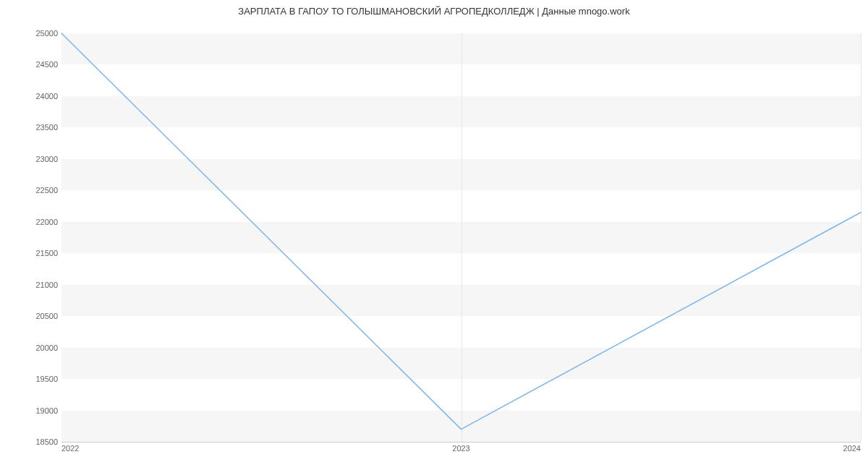  I want to click on x-tick-label: 2024, so click(852, 448).